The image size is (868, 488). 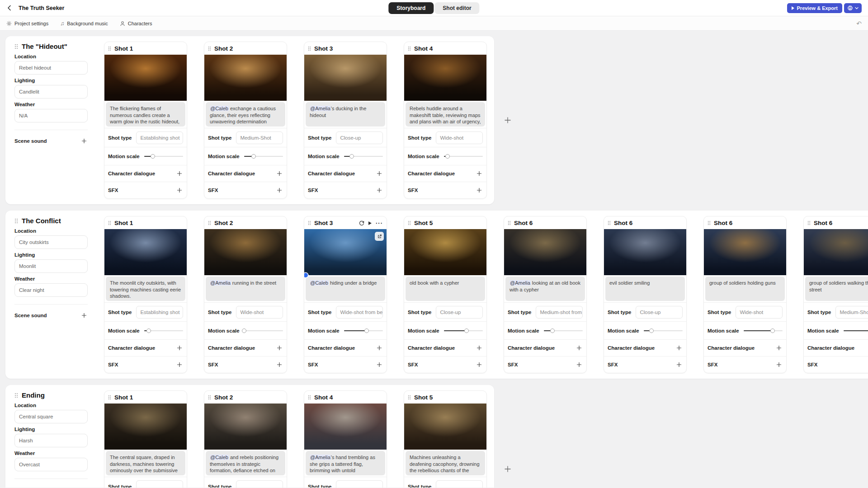 What do you see at coordinates (379, 223) in the screenshot?
I see `more-icon: ···` at bounding box center [379, 223].